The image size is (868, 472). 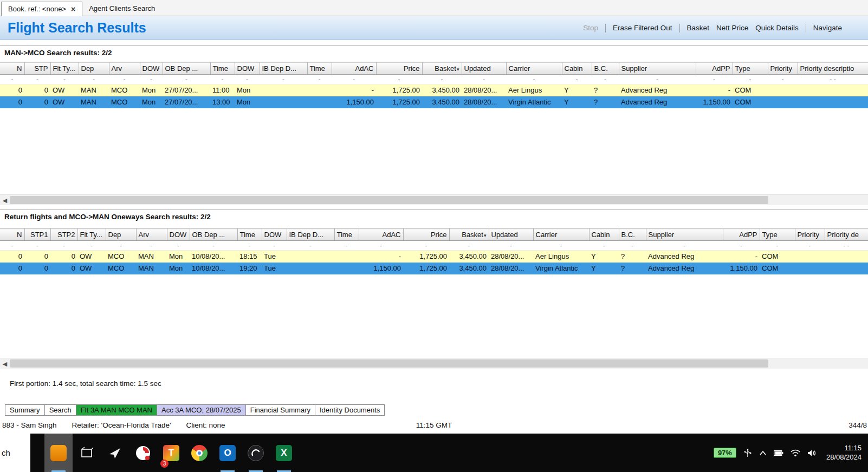 I want to click on active-app-button, so click(x=59, y=453).